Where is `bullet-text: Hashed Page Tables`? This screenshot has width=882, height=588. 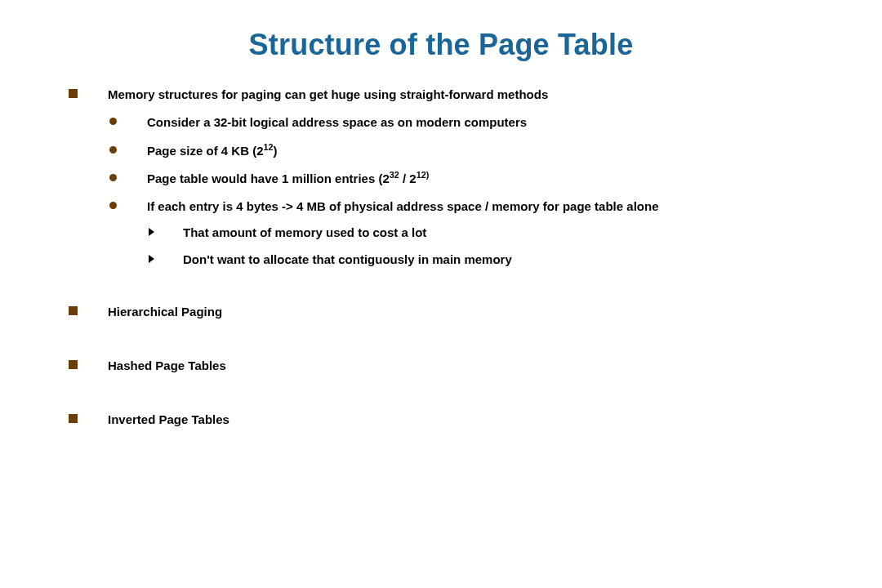
bullet-text: Hashed Page Tables is located at coordinates (167, 366).